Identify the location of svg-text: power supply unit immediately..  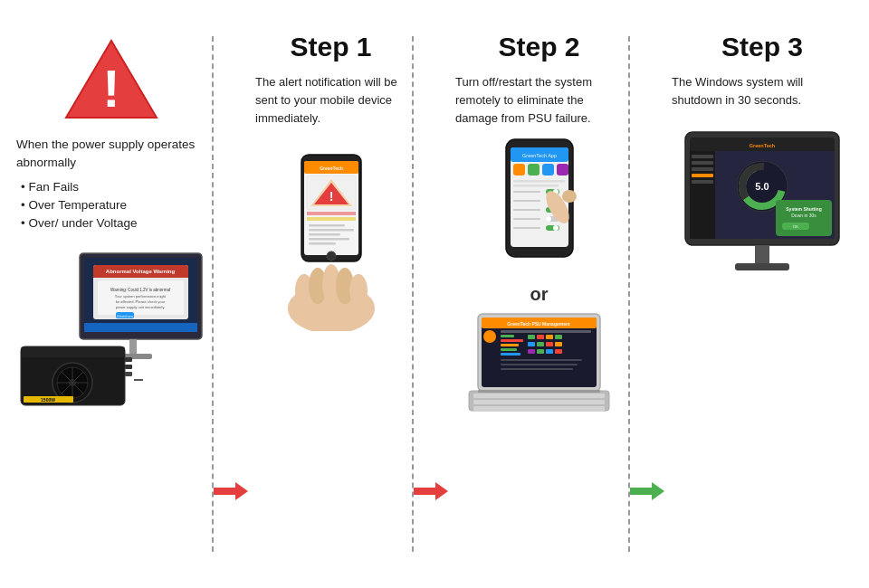
(140, 308).